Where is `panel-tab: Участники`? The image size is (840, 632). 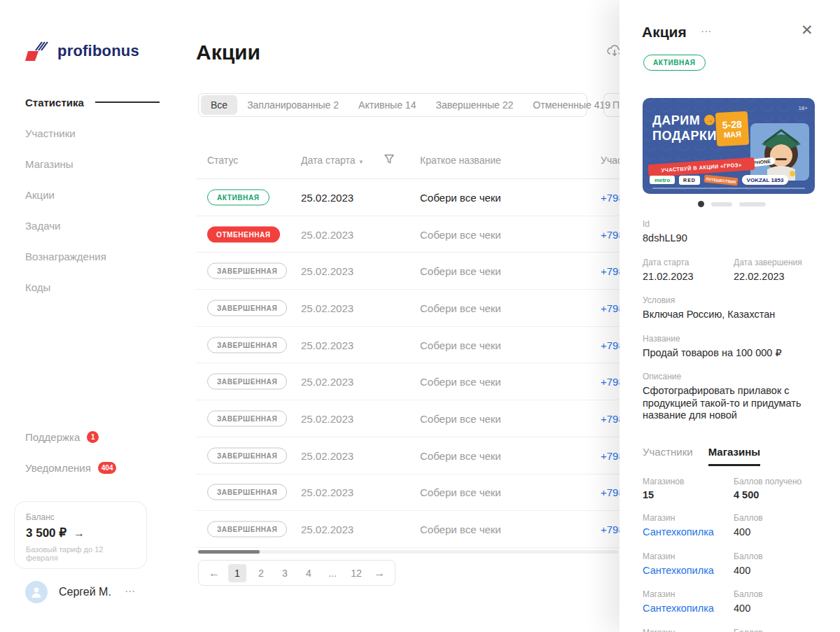
panel-tab: Участники is located at coordinates (668, 456).